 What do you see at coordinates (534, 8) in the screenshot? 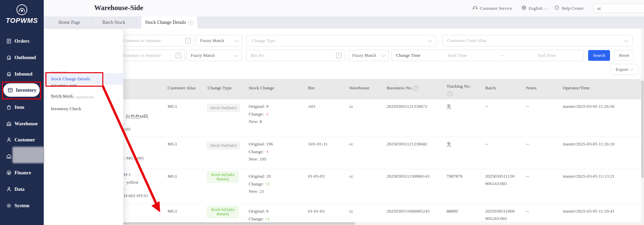
I see `language-switcher: English` at bounding box center [534, 8].